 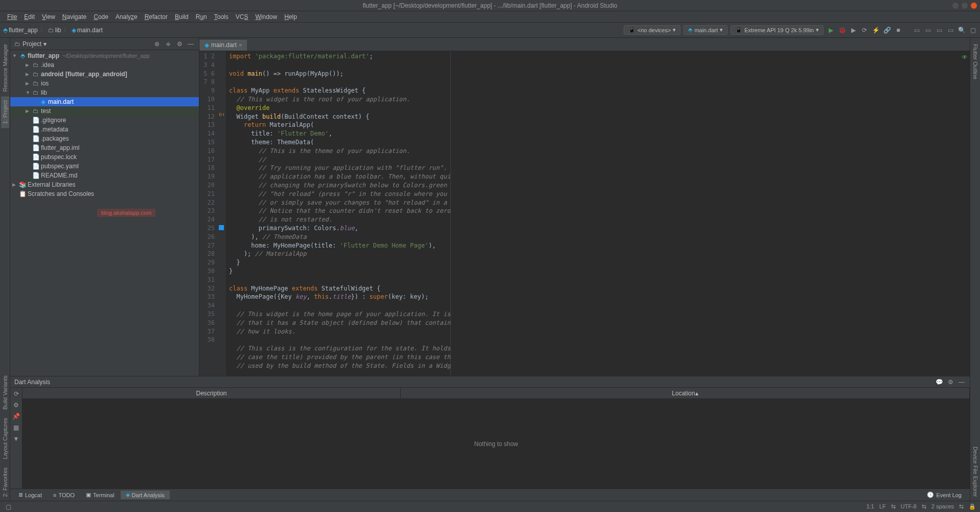 I want to click on lock-icon: 🔒, so click(x=972, y=506).